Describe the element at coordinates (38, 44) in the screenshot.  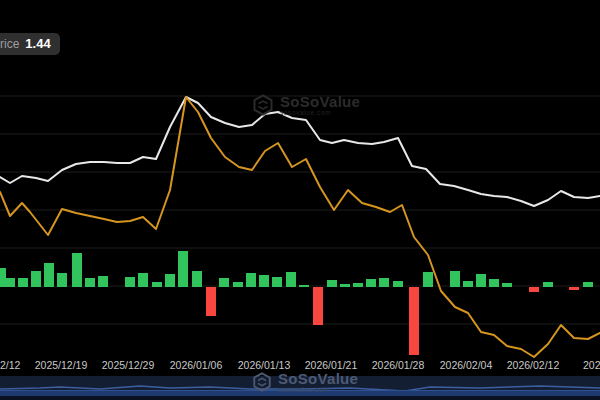
I see `price-value: 1.44` at that location.